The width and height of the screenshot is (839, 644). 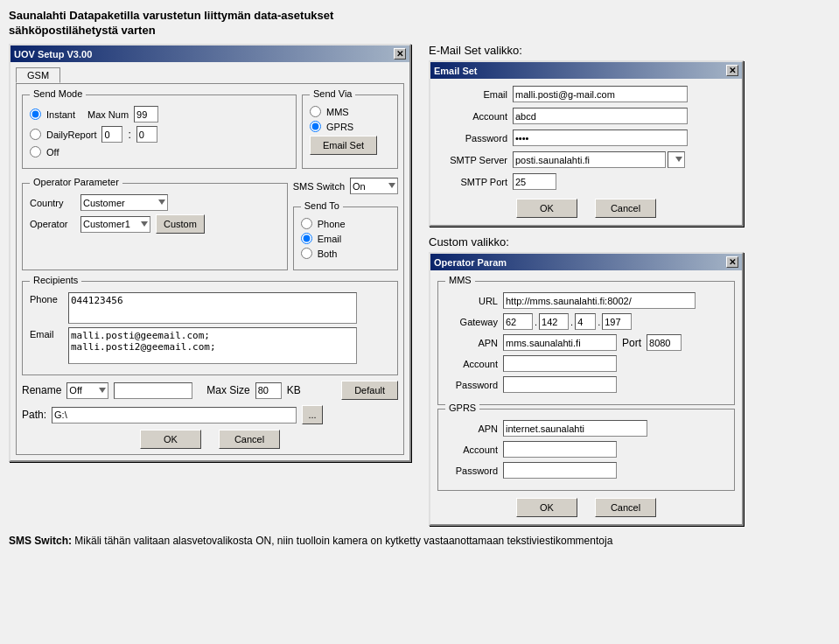 What do you see at coordinates (585, 322) in the screenshot?
I see `gw3-input` at bounding box center [585, 322].